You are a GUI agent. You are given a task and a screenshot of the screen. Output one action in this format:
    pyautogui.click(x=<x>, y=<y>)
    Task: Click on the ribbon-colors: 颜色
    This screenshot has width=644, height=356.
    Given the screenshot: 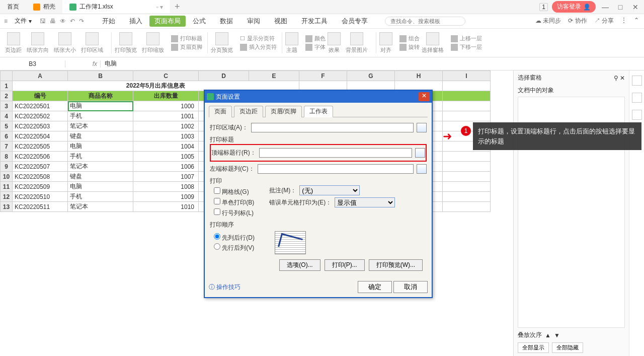 What is the action you would take?
    pyautogui.click(x=315, y=38)
    